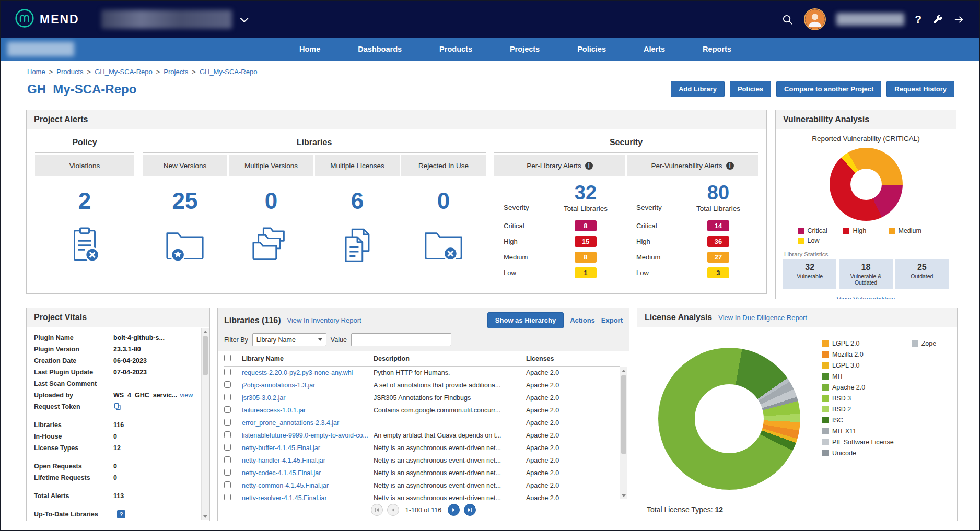 The width and height of the screenshot is (980, 531). What do you see at coordinates (829, 89) in the screenshot?
I see `page-action-button: Compare to another Project` at bounding box center [829, 89].